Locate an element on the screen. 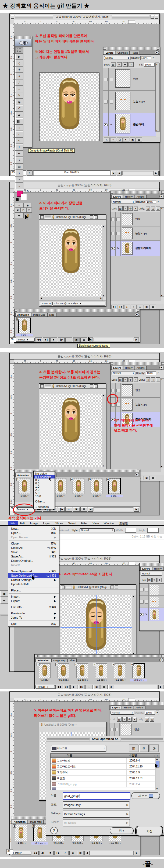 This screenshot has width=164, height=868. unify-visibility-button: ◰ is located at coordinates (153, 380).